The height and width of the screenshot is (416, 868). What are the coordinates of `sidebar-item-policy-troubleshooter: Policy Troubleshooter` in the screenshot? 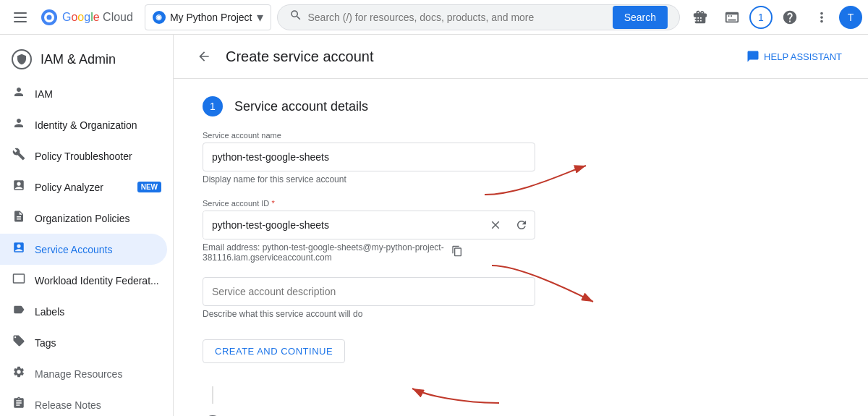 It's located at (87, 156).